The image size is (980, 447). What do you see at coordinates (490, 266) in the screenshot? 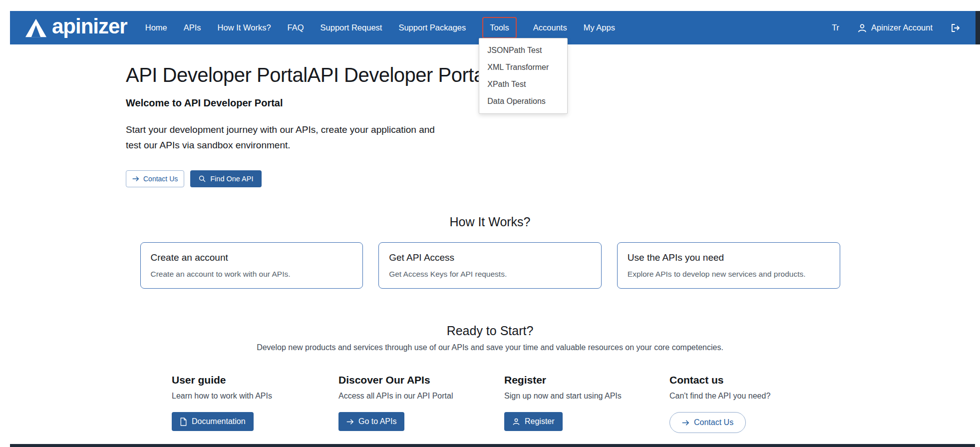
I see `card-get-api-access: Get API Access Get Access Keys for API r…` at bounding box center [490, 266].